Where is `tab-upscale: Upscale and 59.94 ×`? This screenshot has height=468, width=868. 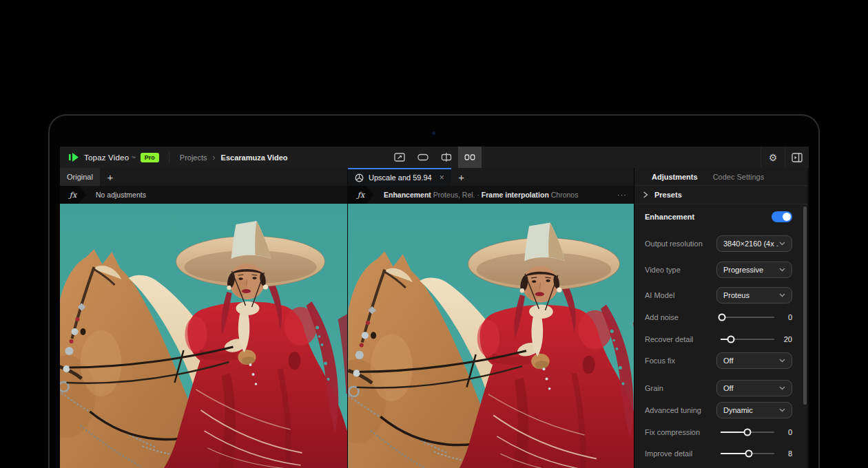 tab-upscale: Upscale and 59.94 × is located at coordinates (400, 177).